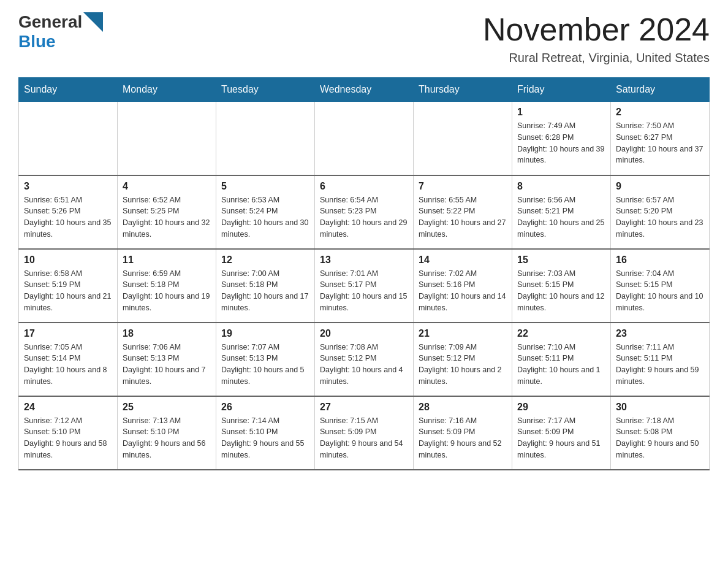  Describe the element at coordinates (266, 212) in the screenshot. I see `table-row: 5Sunrise: 6:53 AMSunset: 5:24 PMDaylight…` at that location.